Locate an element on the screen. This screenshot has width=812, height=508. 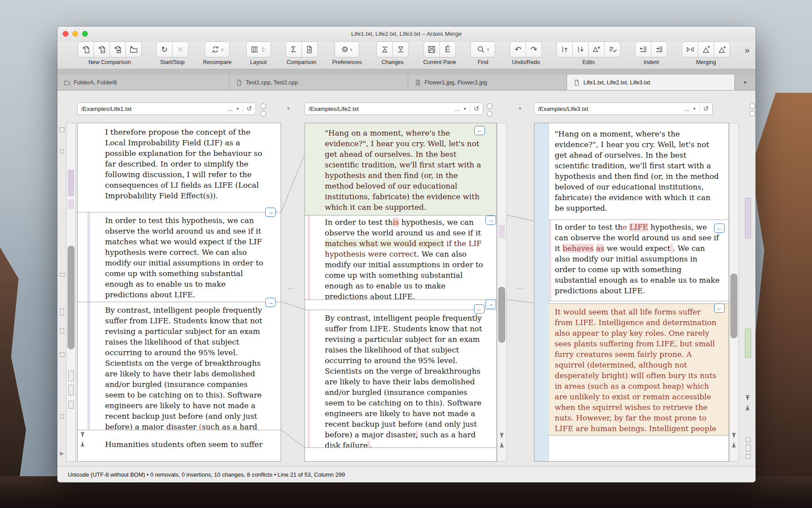
comparison-tab-bar: FolderA, FolderB Test1.cpp, Test2.cpp Fl… is located at coordinates (406, 80).